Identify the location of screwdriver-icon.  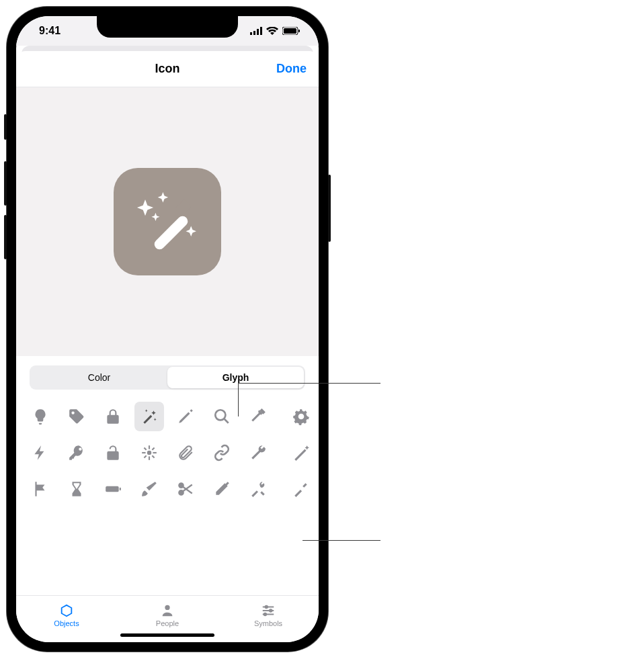
(294, 489).